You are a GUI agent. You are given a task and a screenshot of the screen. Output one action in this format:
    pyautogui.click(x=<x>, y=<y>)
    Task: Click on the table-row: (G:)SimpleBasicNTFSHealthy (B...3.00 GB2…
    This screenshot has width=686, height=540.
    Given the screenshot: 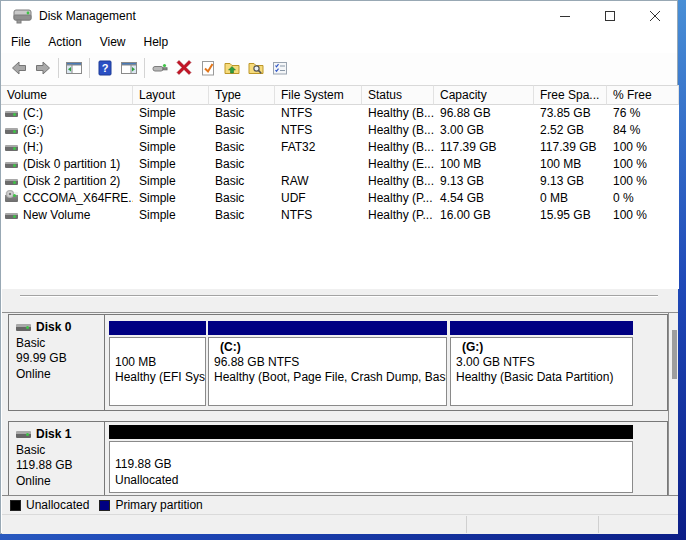 What is the action you would take?
    pyautogui.click(x=340, y=130)
    